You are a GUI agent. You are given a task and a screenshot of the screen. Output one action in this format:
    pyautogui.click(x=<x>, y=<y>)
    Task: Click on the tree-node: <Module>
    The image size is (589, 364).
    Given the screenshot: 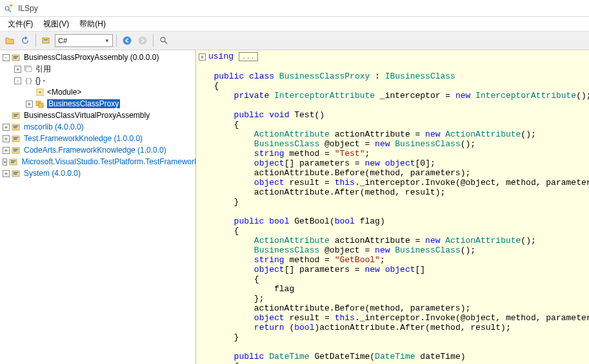 What is the action you would take?
    pyautogui.click(x=98, y=92)
    